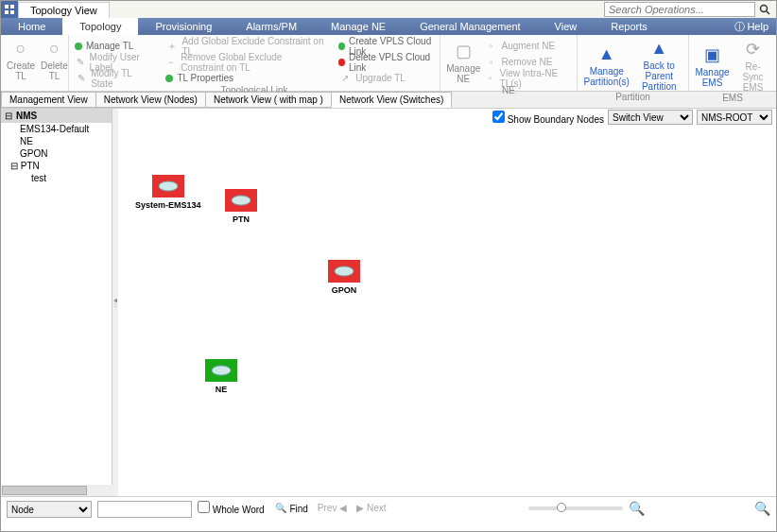  What do you see at coordinates (55, 59) in the screenshot?
I see `delete-tl-button: ○ Delete TL` at bounding box center [55, 59].